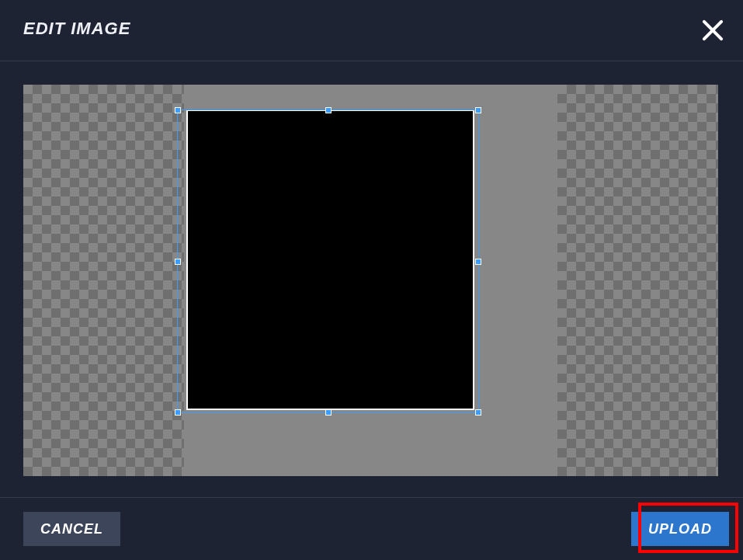 The height and width of the screenshot is (560, 743). Describe the element at coordinates (680, 529) in the screenshot. I see `upload-button: UPLOAD` at that location.